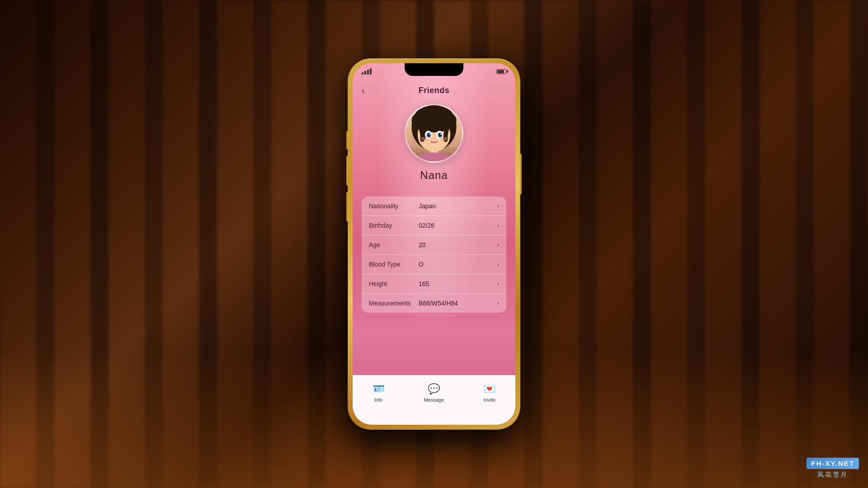  What do you see at coordinates (434, 206) in the screenshot?
I see `info-row: Nationality Japan ›` at bounding box center [434, 206].